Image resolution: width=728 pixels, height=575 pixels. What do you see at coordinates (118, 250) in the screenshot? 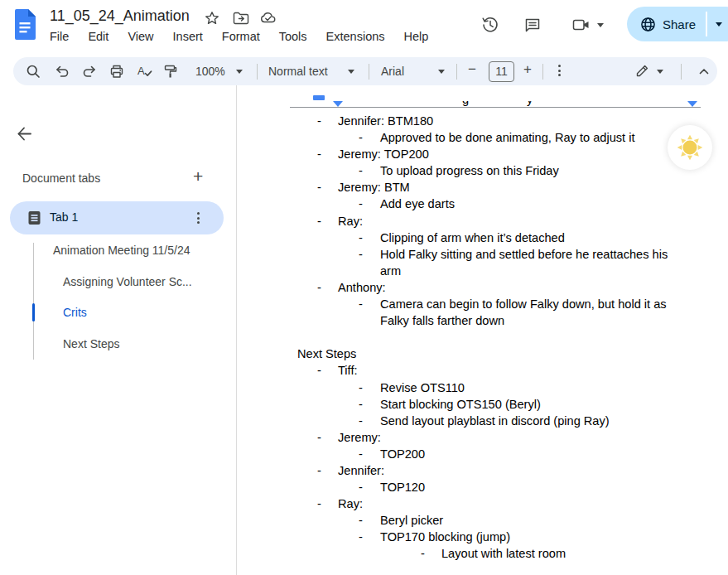
I see `outline-item: Animation Meeting 11/5/24` at bounding box center [118, 250].